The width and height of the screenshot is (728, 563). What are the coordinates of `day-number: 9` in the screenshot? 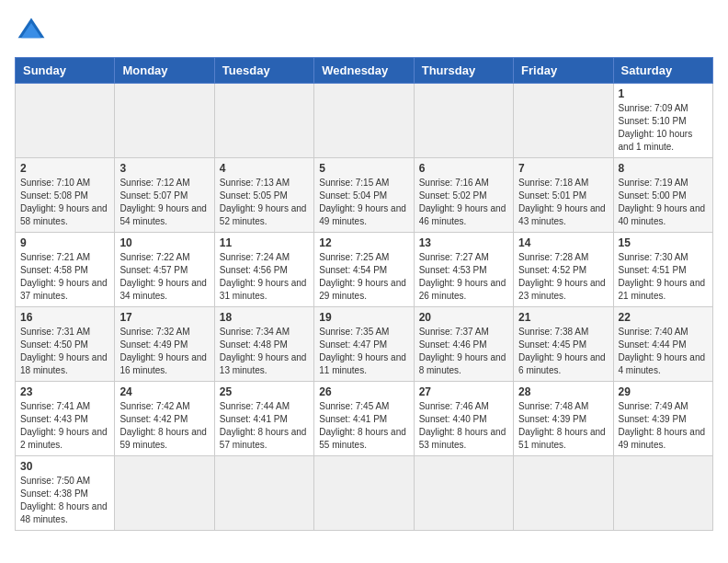 It's located at (64, 243).